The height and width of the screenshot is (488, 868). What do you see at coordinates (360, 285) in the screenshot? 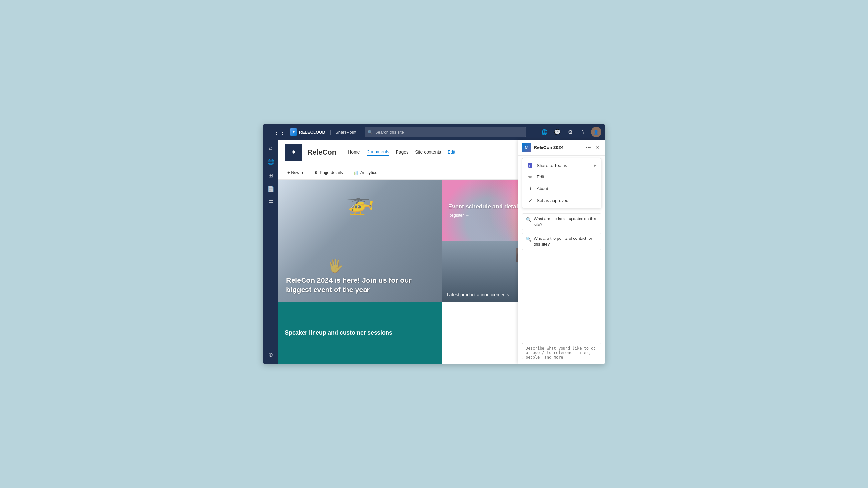
I see `hero-main-text: ReleCon 2024 is here! Join us for our bi…` at bounding box center [360, 285].